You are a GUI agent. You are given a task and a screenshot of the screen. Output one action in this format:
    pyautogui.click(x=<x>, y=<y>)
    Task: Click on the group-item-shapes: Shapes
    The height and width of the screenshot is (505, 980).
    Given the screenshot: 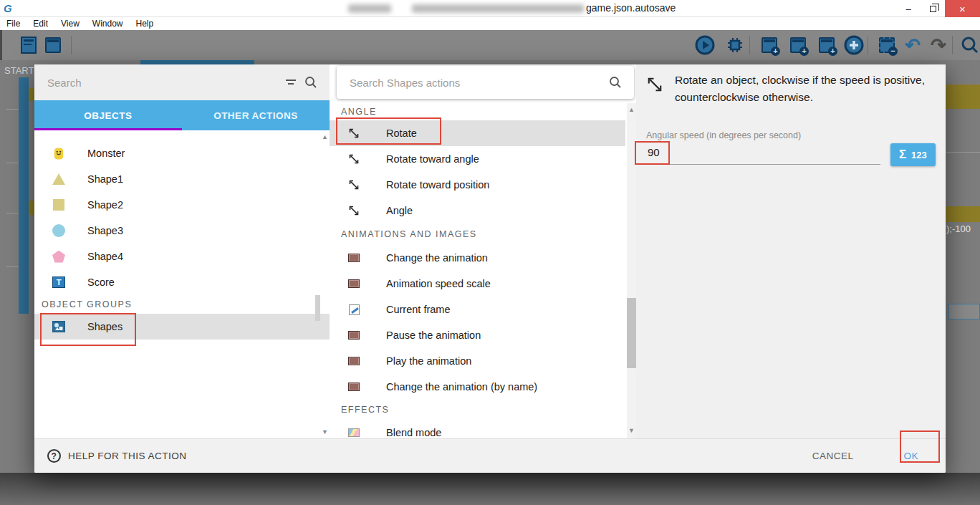 What is the action you would take?
    pyautogui.click(x=182, y=327)
    